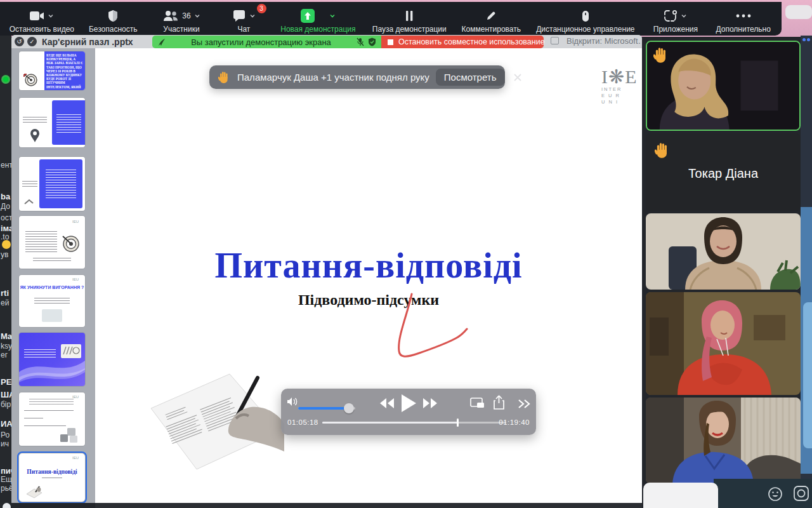 This screenshot has height=508, width=812. What do you see at coordinates (799, 12) in the screenshot?
I see `background-window-corner` at bounding box center [799, 12].